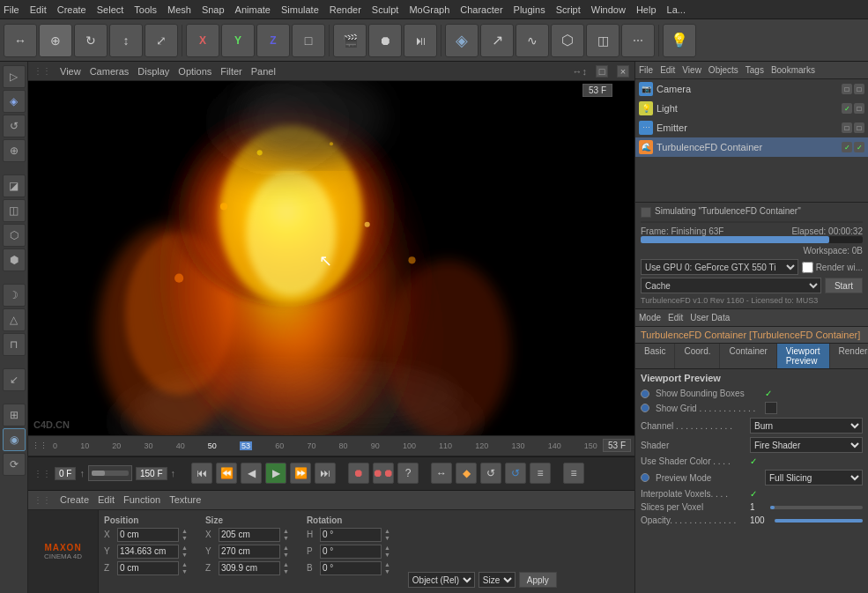 The height and width of the screenshot is (593, 868). I want to click on bottom-menu-function: Function, so click(142, 500).